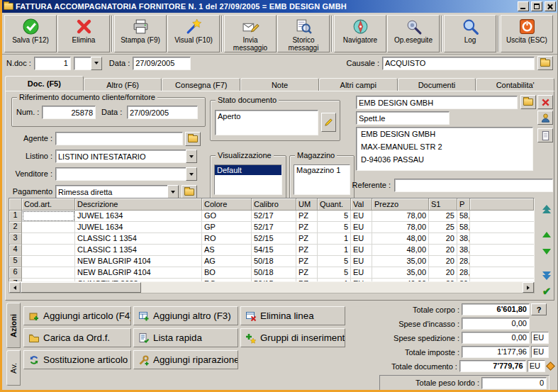  What do you see at coordinates (189, 192) in the screenshot?
I see `pagamento-lookup-button` at bounding box center [189, 192].